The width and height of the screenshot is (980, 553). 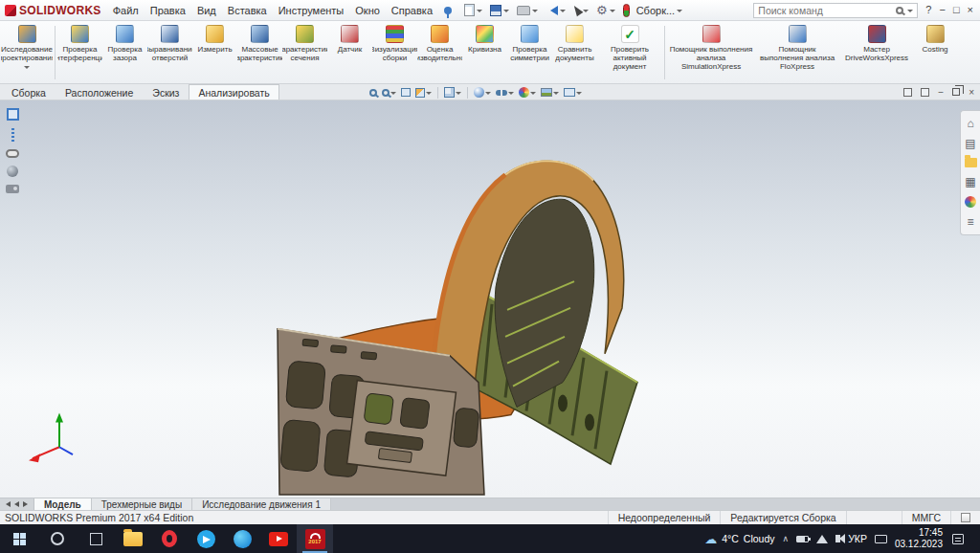 What do you see at coordinates (315, 539) in the screenshot?
I see `taskbar-solidworks: 2017` at bounding box center [315, 539].